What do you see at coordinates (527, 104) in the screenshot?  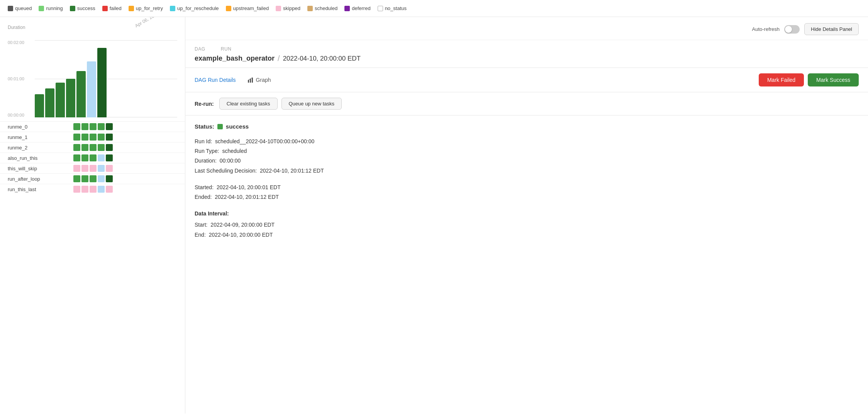 I see `rerun-area: Re-run: Clear existing tasks Queue up ne…` at bounding box center [527, 104].